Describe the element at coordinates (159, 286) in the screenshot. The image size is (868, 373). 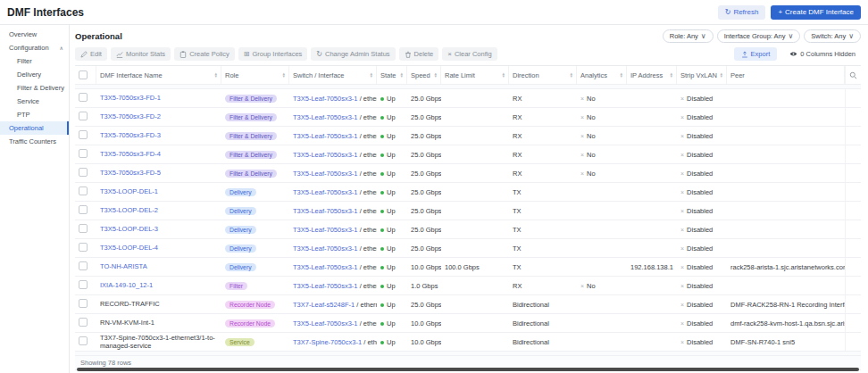
I see `interface-name-link: IXIA-149-10_12-1` at that location.